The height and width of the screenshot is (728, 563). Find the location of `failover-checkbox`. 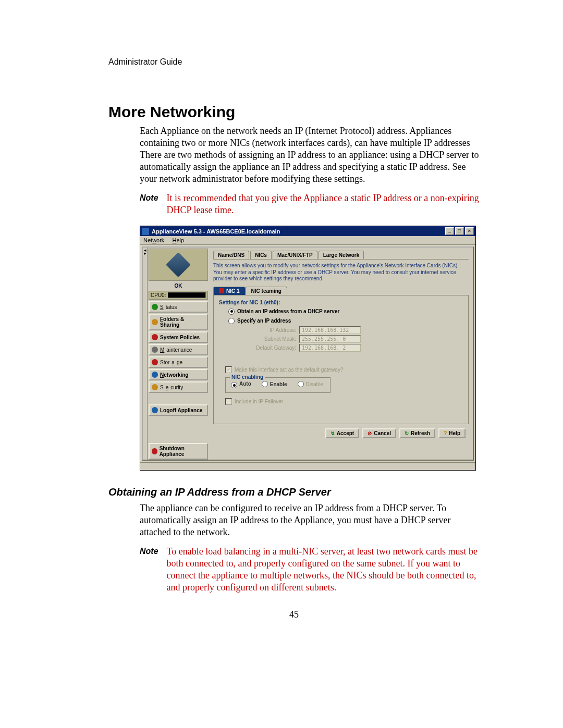

failover-checkbox is located at coordinates (228, 401).